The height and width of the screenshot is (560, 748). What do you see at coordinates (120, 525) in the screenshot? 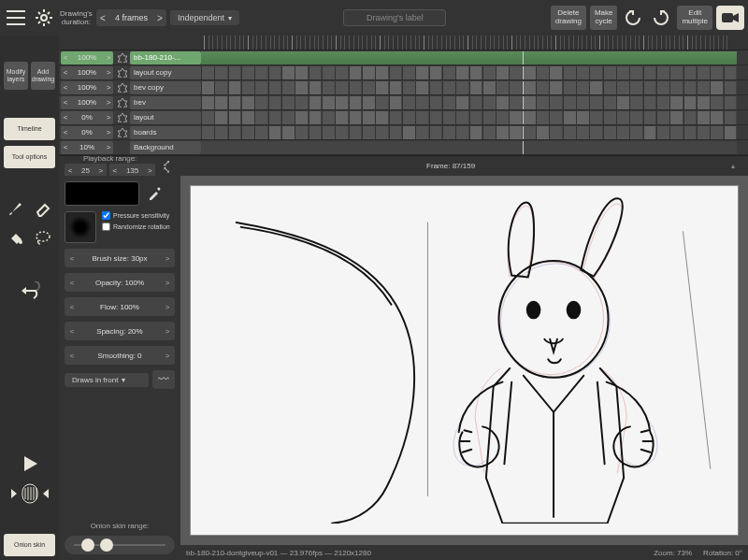
I see `onion-range-label: Onion skin range:` at bounding box center [120, 525].